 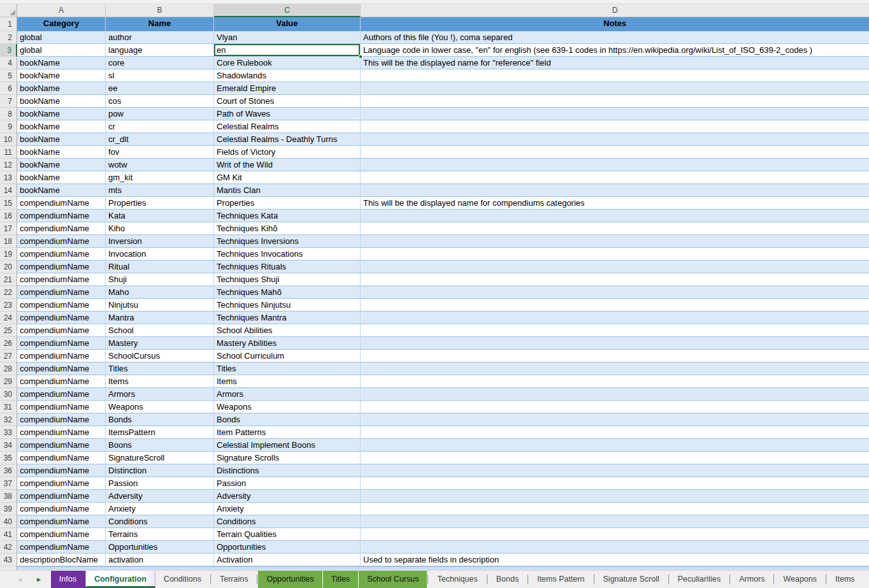 What do you see at coordinates (61, 484) in the screenshot?
I see `cell-A37: compendiumName` at bounding box center [61, 484].